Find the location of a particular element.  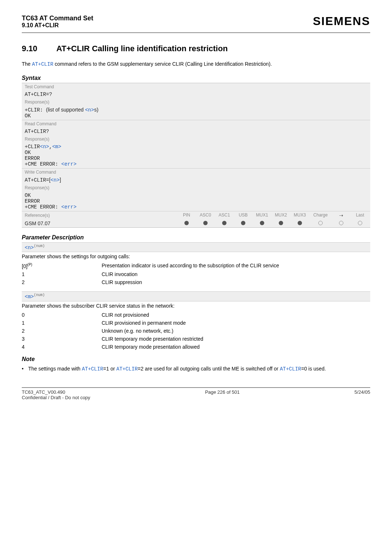

param-m-desc: Parameter shows the subscriber CLIR serv… is located at coordinates (196, 306).